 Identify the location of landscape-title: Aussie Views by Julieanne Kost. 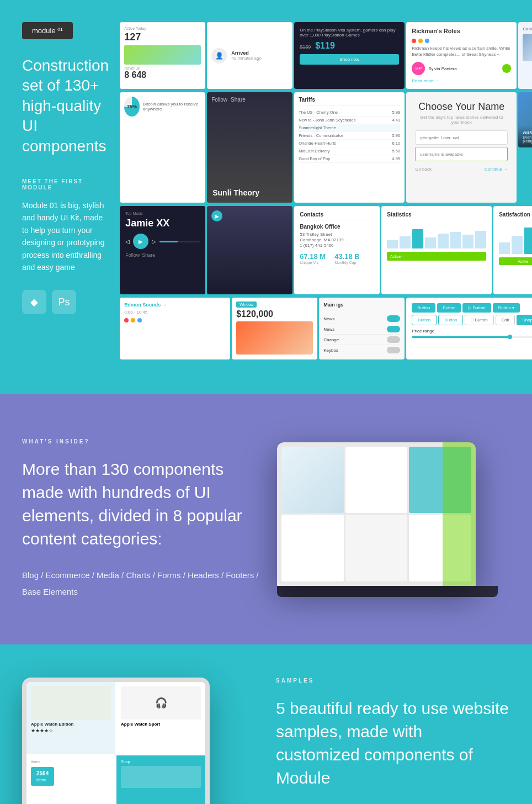
(528, 133).